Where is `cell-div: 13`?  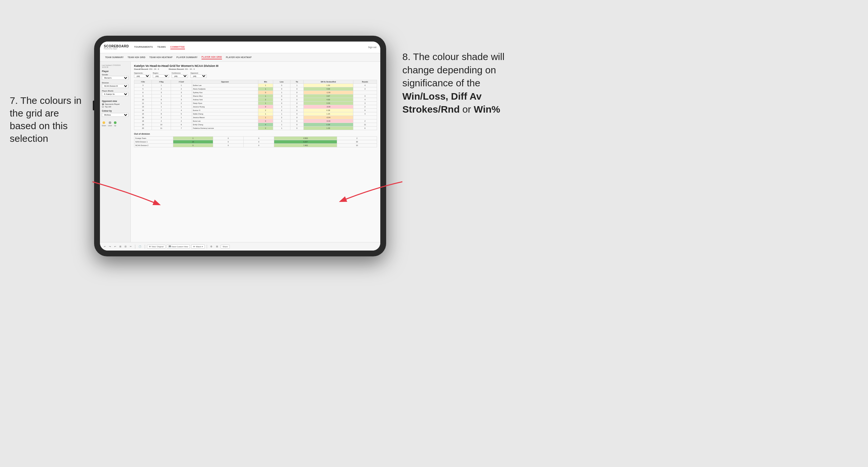 cell-div: 13 is located at coordinates (143, 107).